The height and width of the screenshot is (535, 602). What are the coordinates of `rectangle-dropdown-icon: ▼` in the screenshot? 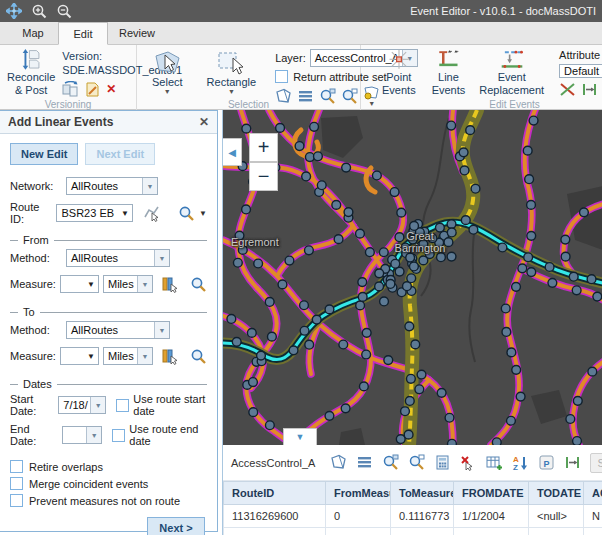 It's located at (232, 92).